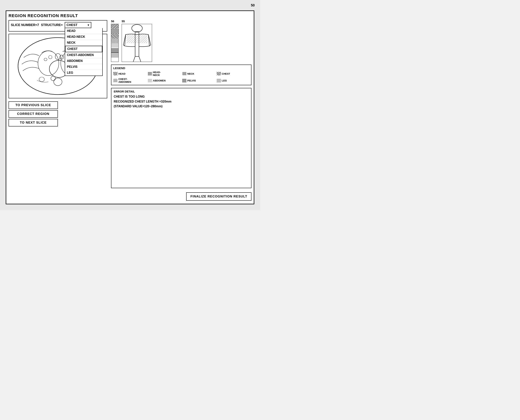  Describe the element at coordinates (84, 55) in the screenshot. I see `dropdown-item-chest-abdomen: CHEST-ABDOMEN` at that location.